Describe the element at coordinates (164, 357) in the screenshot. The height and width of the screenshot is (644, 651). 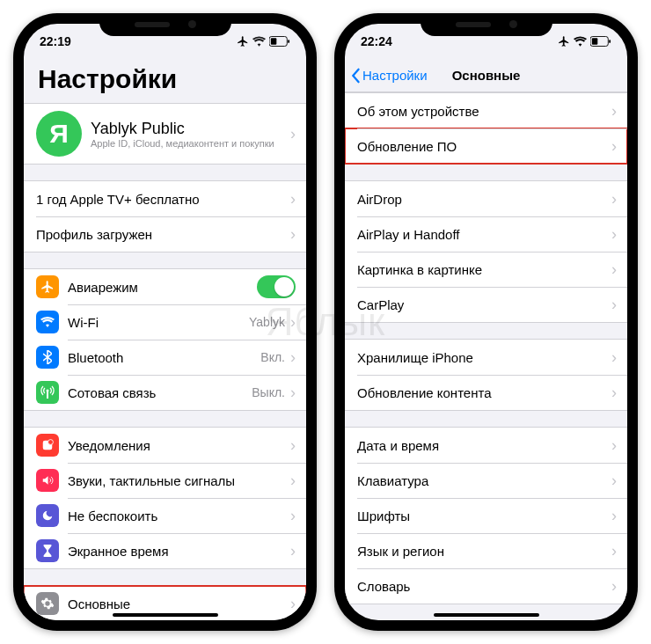
I see `label: Bluetooth` at that location.